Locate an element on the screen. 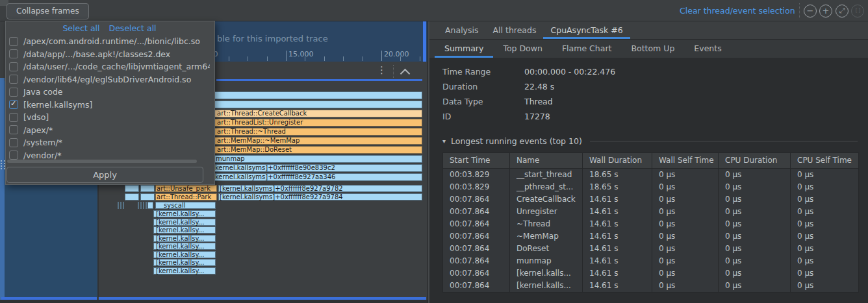  frames-filter-item: [vdso] is located at coordinates (108, 117).